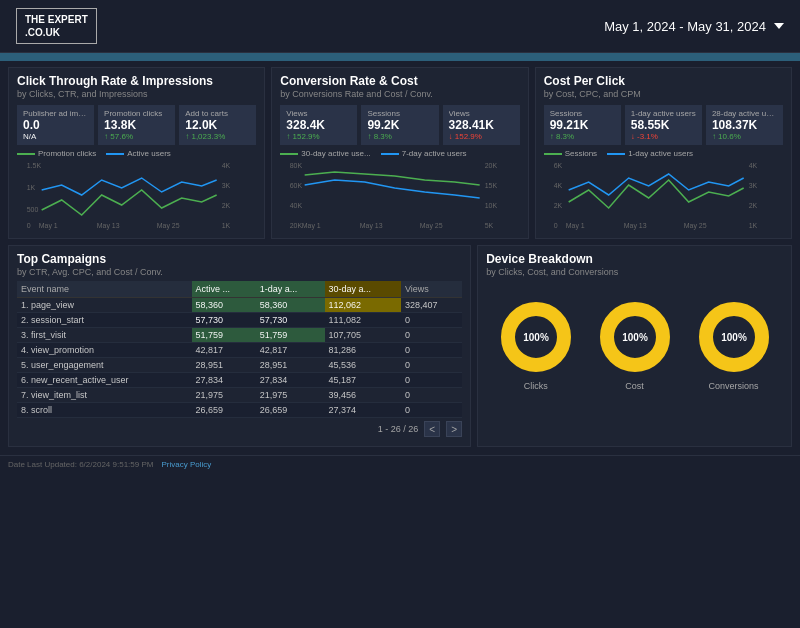 This screenshot has height=628, width=800. Describe the element at coordinates (634, 386) in the screenshot. I see `donut-cost-label: Cost` at that location.